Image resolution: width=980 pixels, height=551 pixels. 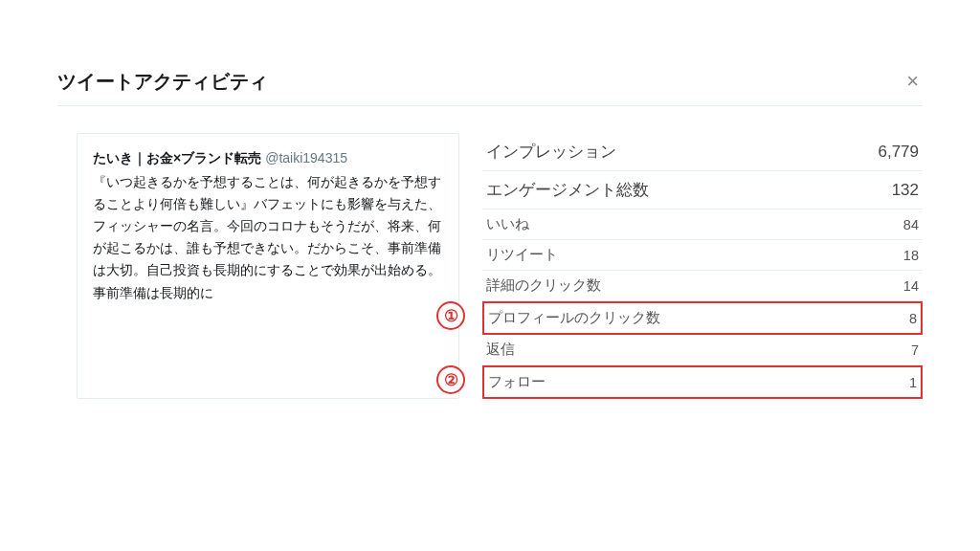 I want to click on stat-value: 14, so click(x=911, y=286).